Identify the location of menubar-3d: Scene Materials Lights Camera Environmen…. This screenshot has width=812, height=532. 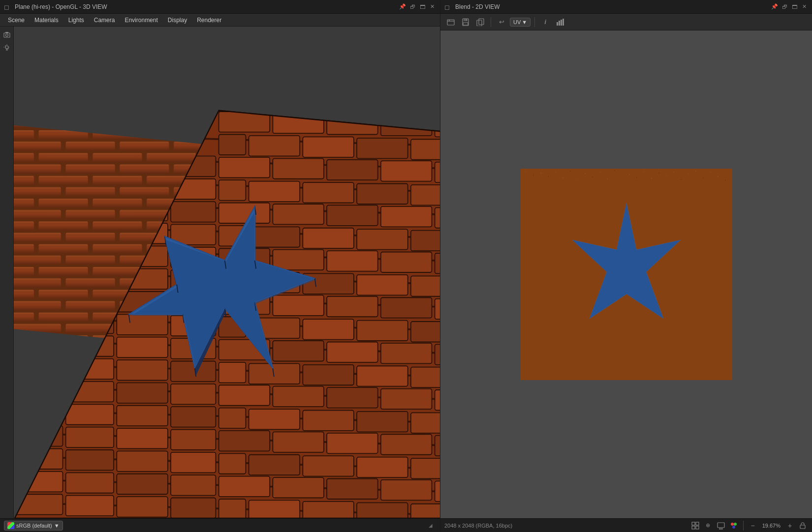
(220, 20).